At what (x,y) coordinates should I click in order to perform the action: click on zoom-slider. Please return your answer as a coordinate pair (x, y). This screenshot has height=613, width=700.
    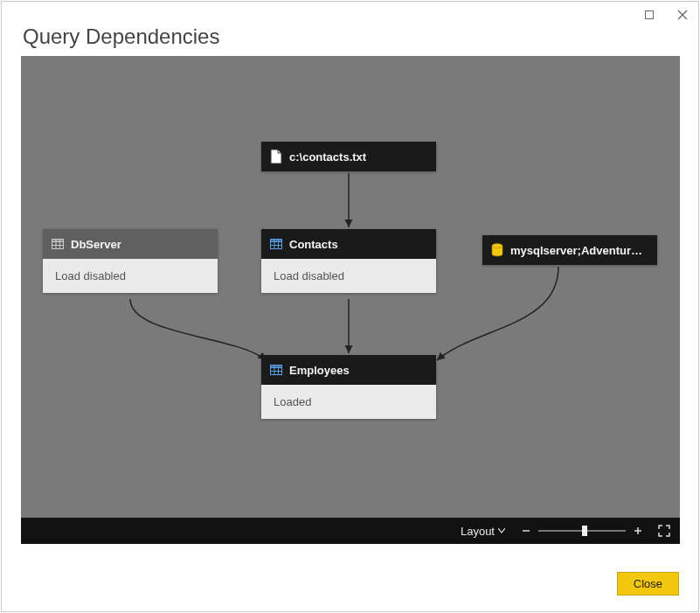
    Looking at the image, I should click on (582, 531).